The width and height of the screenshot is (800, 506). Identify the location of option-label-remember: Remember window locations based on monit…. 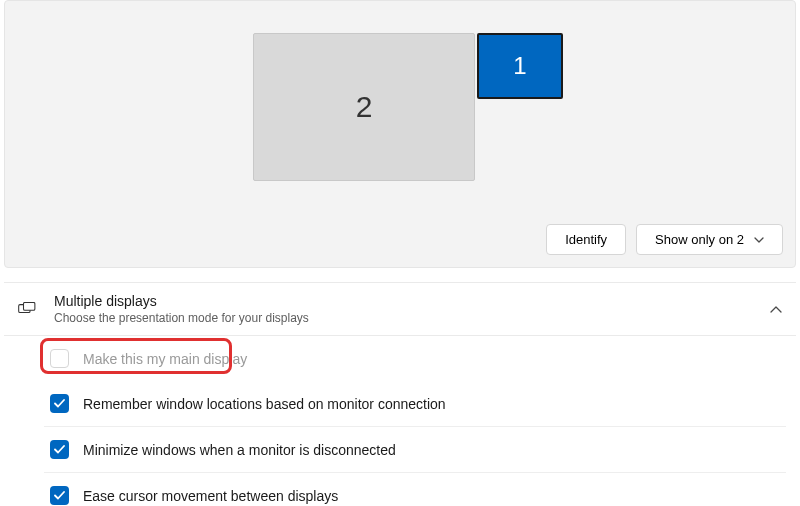
(264, 404).